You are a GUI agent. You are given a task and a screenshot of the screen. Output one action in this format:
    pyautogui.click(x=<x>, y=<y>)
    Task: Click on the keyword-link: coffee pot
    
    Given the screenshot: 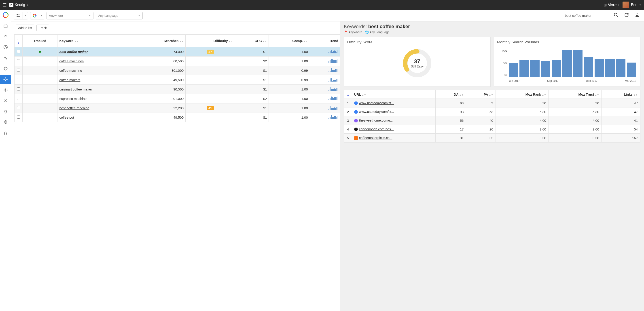 What is the action you would take?
    pyautogui.click(x=66, y=117)
    